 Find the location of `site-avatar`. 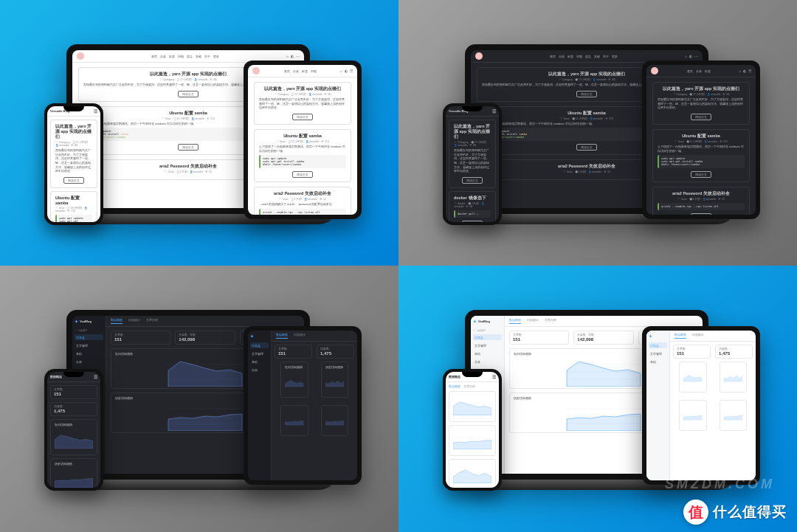

site-avatar is located at coordinates (80, 56).